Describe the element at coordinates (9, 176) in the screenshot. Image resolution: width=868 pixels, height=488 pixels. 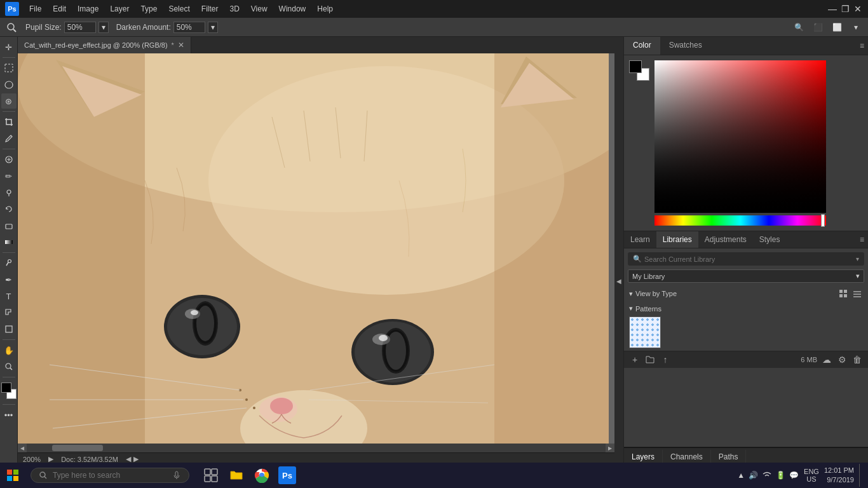
I see `brush-tool: ✏` at that location.